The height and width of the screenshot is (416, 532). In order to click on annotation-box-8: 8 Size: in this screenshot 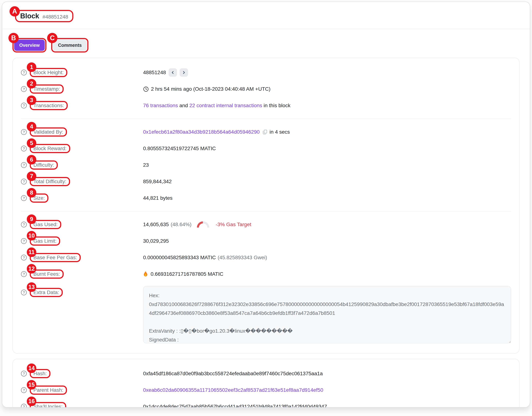, I will do `click(39, 198)`.